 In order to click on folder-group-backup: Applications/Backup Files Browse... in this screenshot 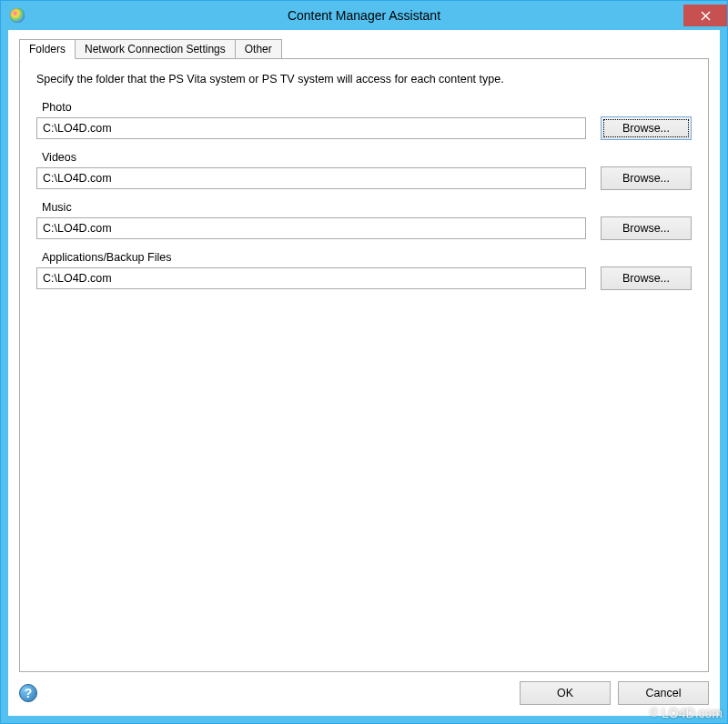, I will do `click(364, 271)`.